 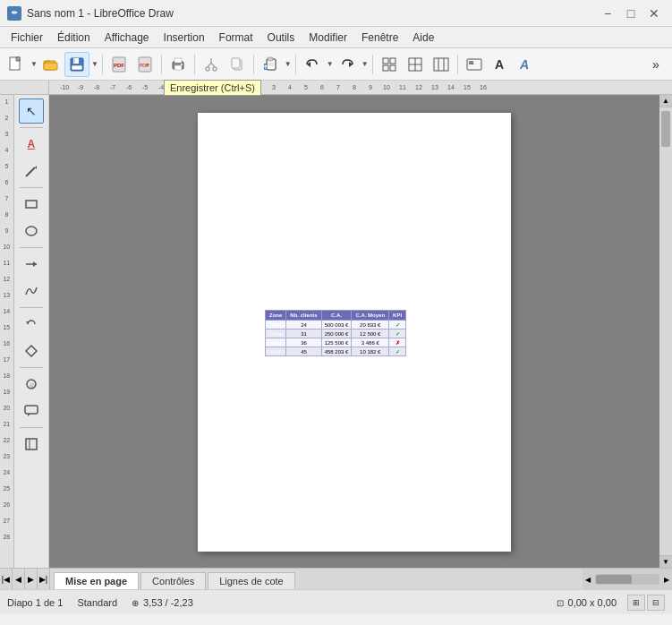 What do you see at coordinates (51, 64) in the screenshot?
I see `open-button` at bounding box center [51, 64].